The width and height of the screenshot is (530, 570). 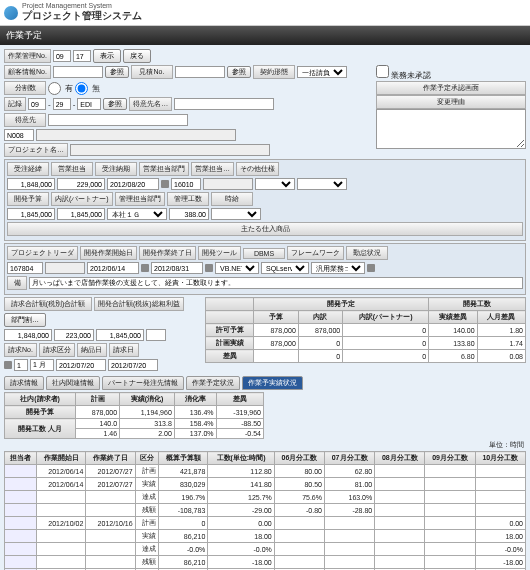 I want to click on chevron-left-icon, so click(x=8, y=365).